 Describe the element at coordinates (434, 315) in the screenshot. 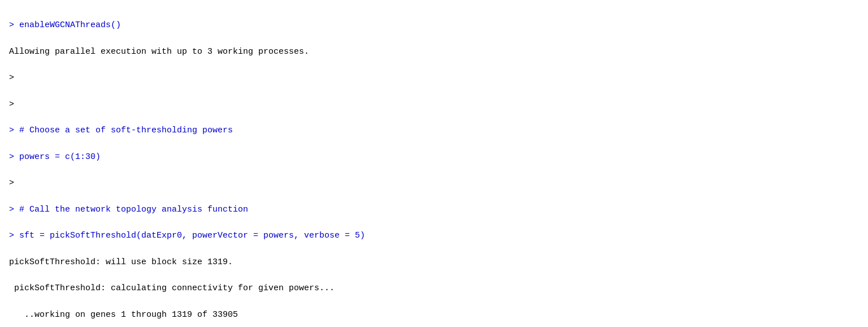

I see `console-line-line12: ..working on genes 1 through 1319 of 339…` at that location.